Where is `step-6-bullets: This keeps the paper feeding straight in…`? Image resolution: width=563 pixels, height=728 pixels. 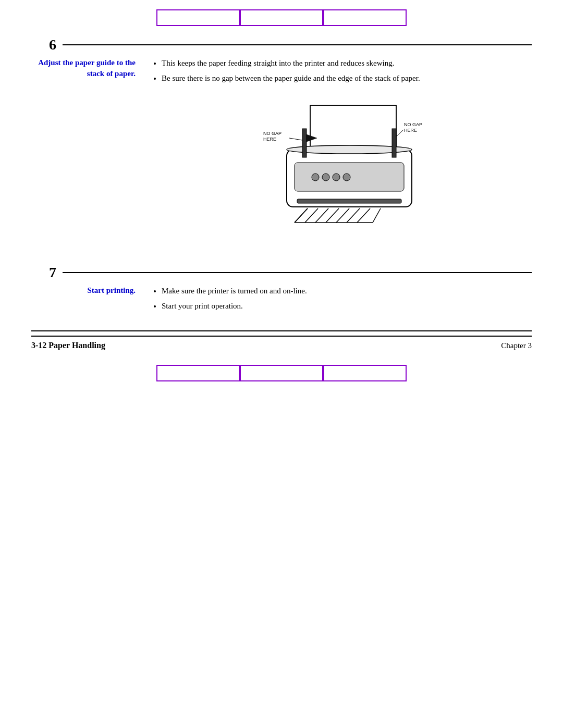 step-6-bullets: This keeps the paper feeding straight in… is located at coordinates (341, 71).